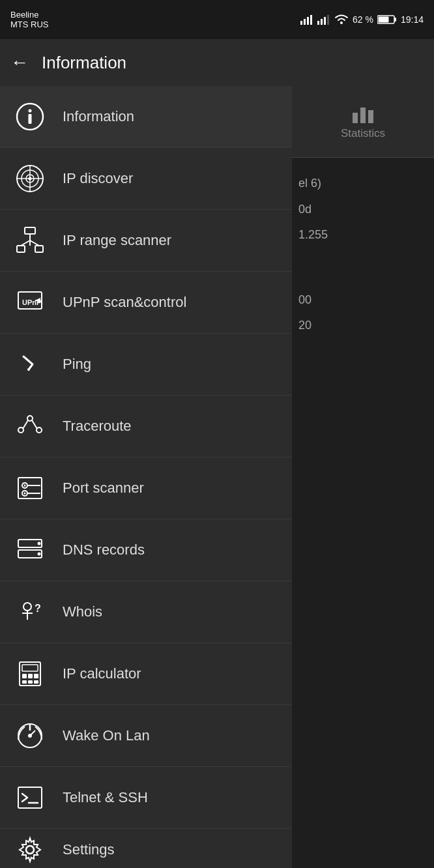 The image size is (434, 868). What do you see at coordinates (30, 240) in the screenshot?
I see `network-icon` at bounding box center [30, 240].